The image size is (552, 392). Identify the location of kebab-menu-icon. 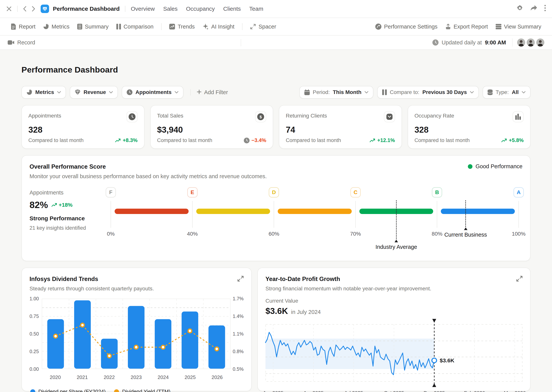
(545, 9).